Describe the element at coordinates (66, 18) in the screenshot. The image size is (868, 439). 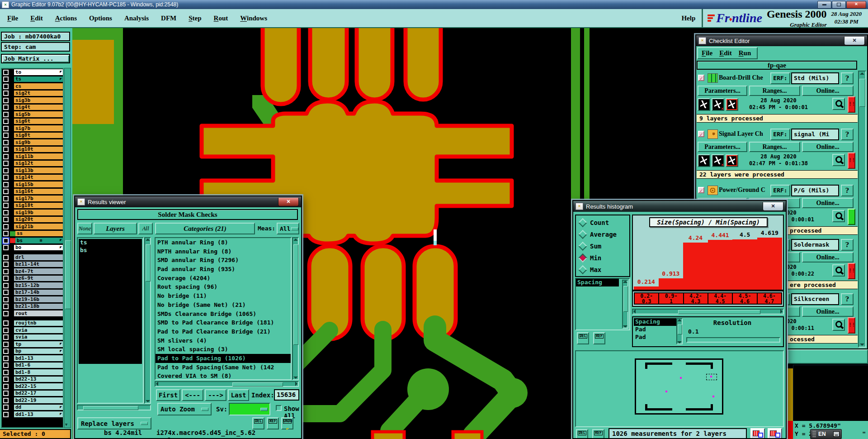
I see `menu-actions: Actions` at that location.